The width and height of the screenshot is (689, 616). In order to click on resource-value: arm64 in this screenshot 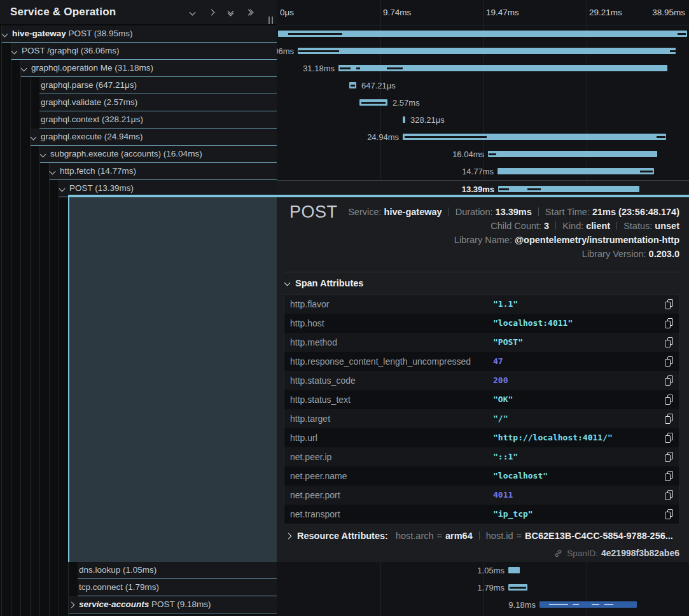, I will do `click(459, 536)`.